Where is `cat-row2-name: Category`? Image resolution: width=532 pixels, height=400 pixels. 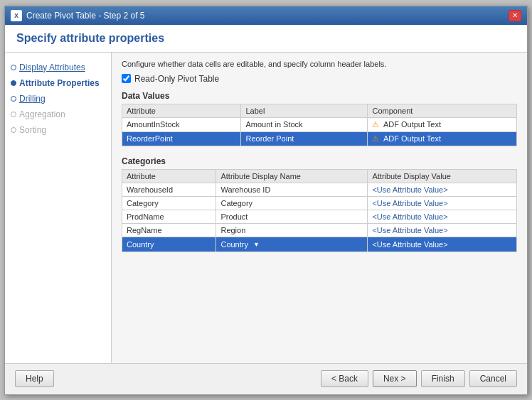 cat-row2-name: Category is located at coordinates (292, 203).